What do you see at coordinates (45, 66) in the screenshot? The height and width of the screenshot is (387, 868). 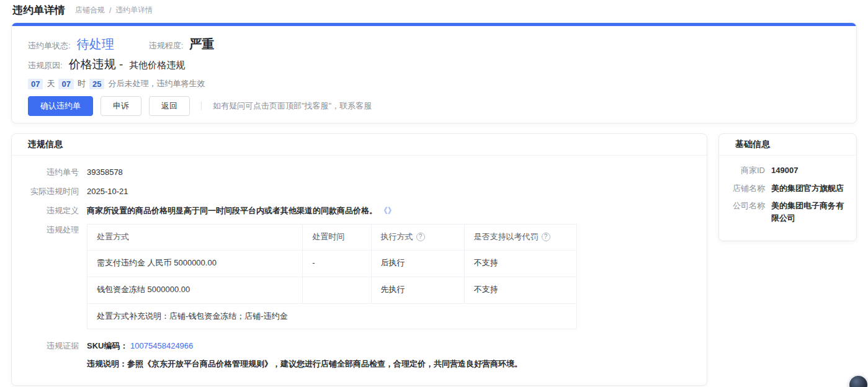 I see `reason-label: 违规原因:` at bounding box center [45, 66].